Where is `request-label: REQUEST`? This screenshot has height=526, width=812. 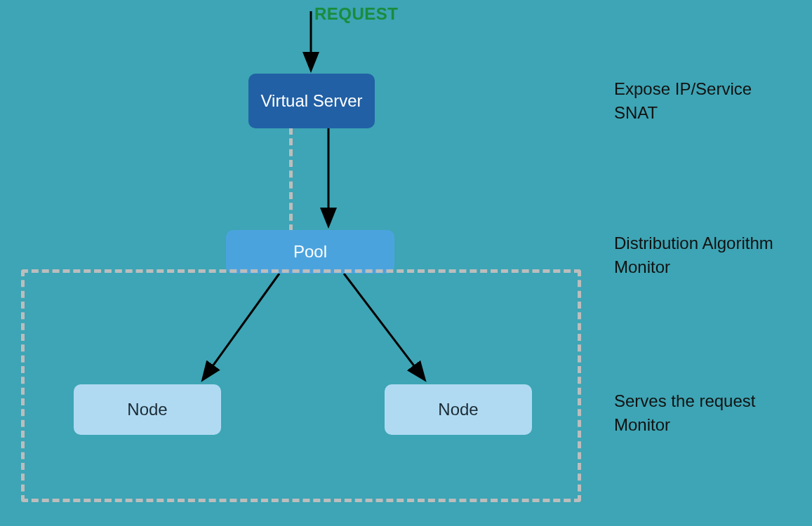 request-label: REQUEST is located at coordinates (357, 14).